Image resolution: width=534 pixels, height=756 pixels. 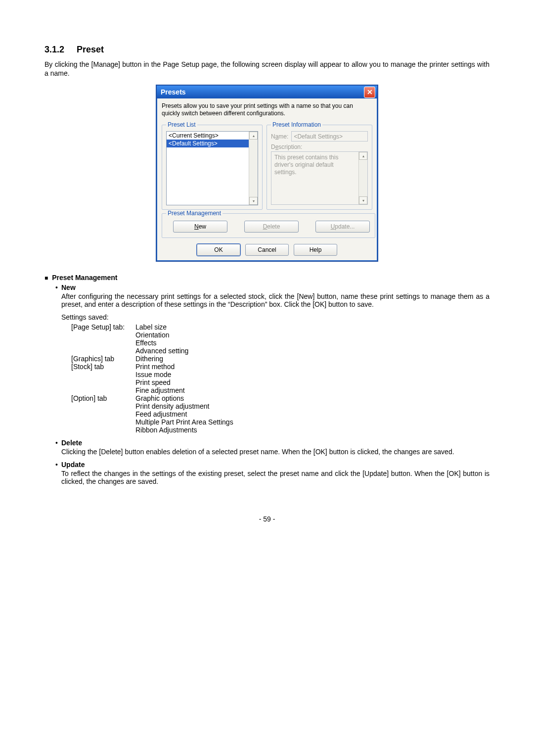 I want to click on cancel-button: Cancel, so click(x=267, y=250).